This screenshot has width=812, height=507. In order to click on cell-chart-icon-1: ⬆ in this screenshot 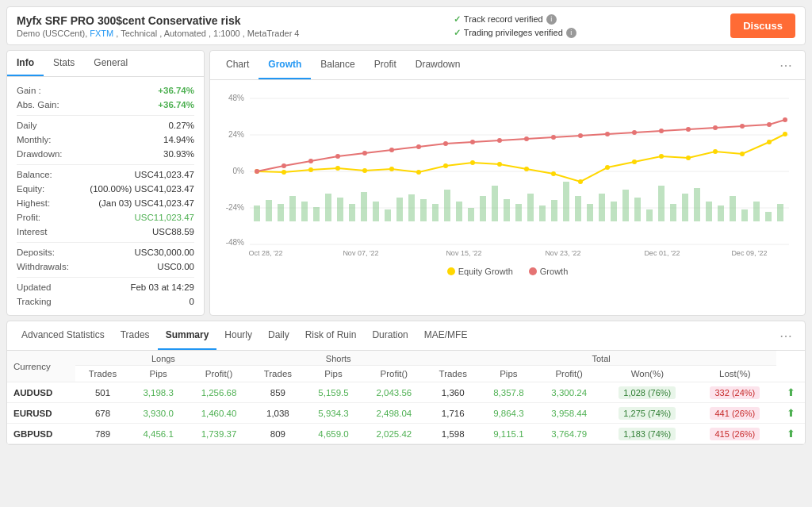, I will do `click(791, 393)`.